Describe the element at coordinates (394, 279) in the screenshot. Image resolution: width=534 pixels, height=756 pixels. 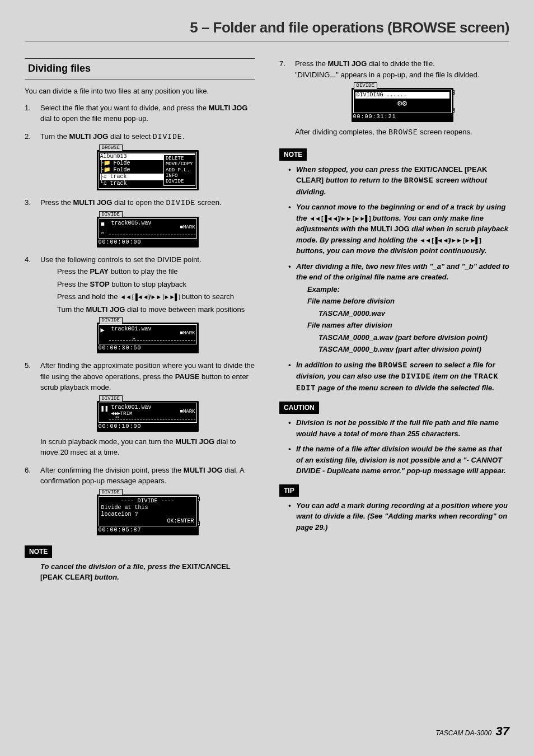
I see `note-bullets: When stopped, you can press the EXIT/CAN…` at that location.